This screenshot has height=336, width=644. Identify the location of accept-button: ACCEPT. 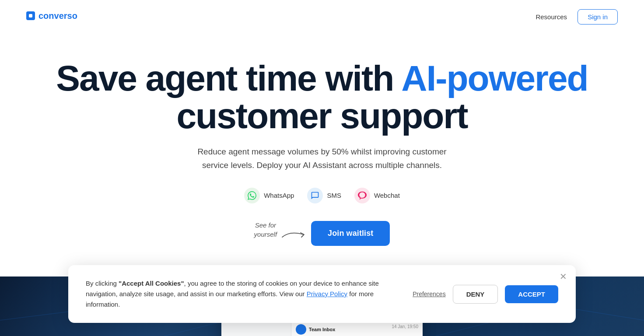
(532, 294).